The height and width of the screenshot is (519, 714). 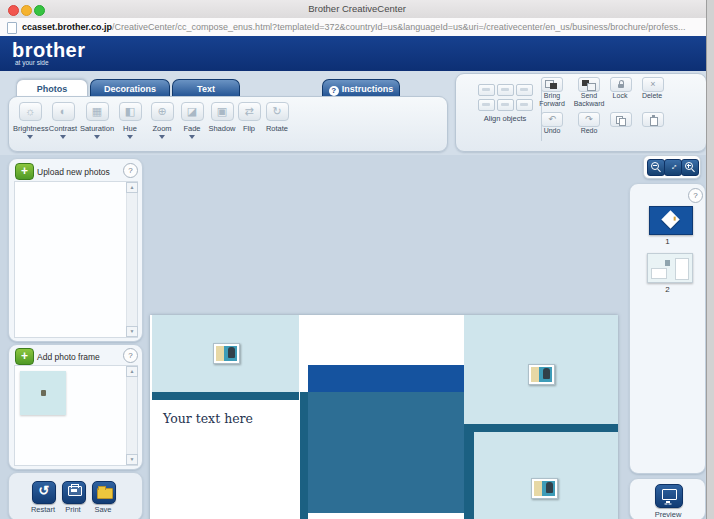 I want to click on pages-panel: ? 1 2, so click(x=668, y=328).